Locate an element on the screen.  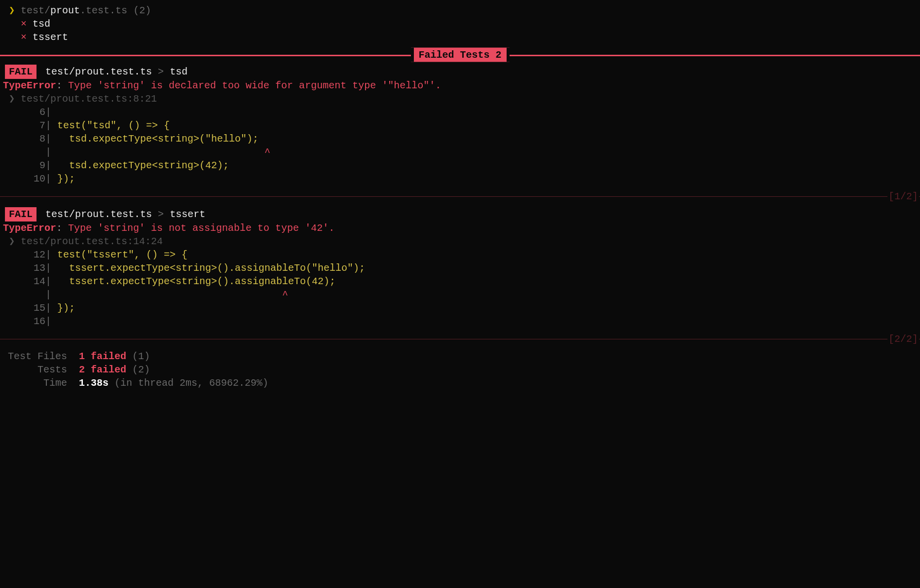
code-line: 6| is located at coordinates (461, 112).